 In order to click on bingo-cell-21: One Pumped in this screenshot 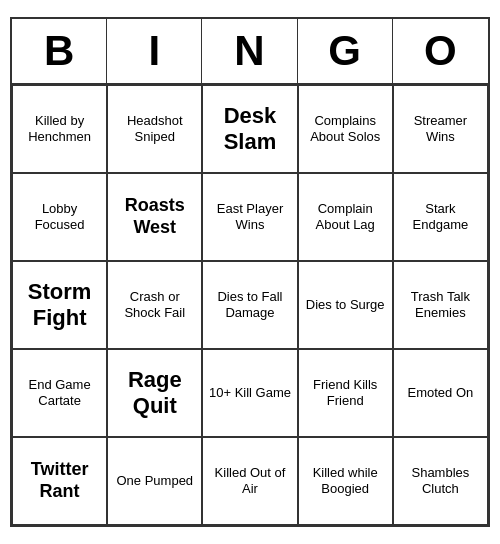, I will do `click(154, 481)`.